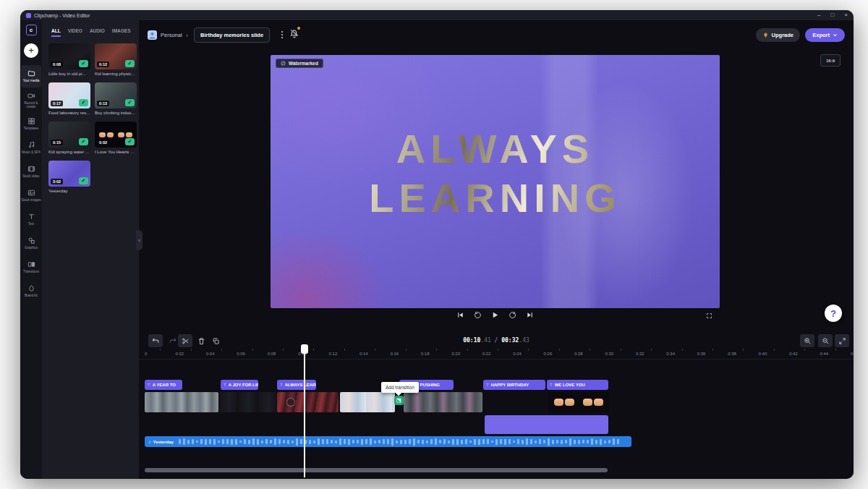 This screenshot has width=868, height=489. What do you see at coordinates (31, 291) in the screenshot?
I see `sidebar-item-brand-kit: Brand kit` at bounding box center [31, 291].